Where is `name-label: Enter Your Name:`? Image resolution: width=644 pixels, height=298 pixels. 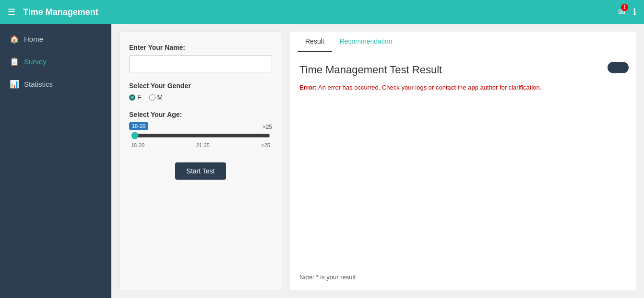
name-label: Enter Your Name: is located at coordinates (201, 47).